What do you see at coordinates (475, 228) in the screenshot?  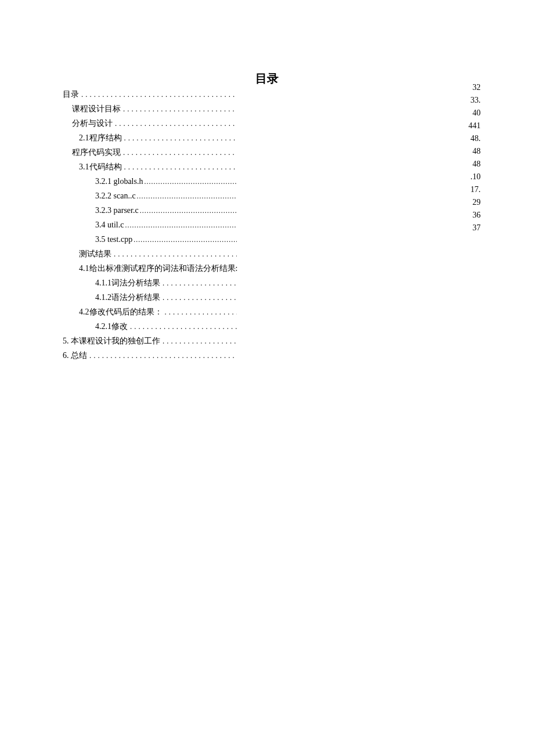 I see `page-number: 37` at bounding box center [475, 228].